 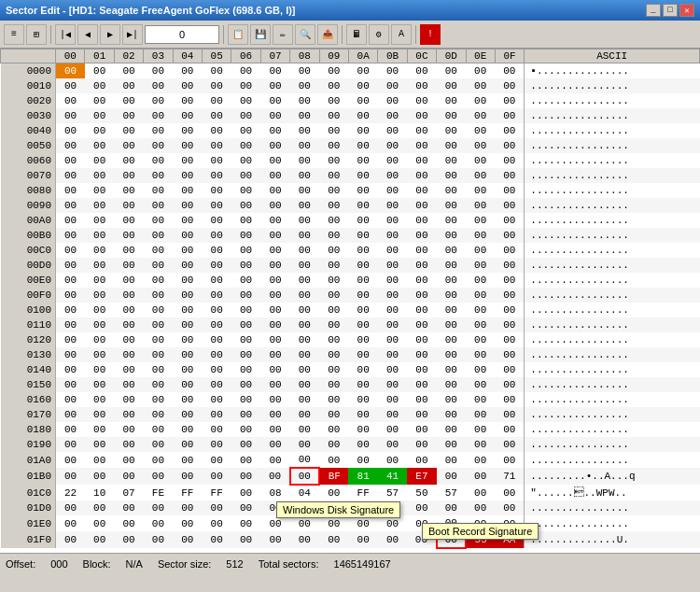 I want to click on prev-btn: ◀, so click(x=88, y=35).